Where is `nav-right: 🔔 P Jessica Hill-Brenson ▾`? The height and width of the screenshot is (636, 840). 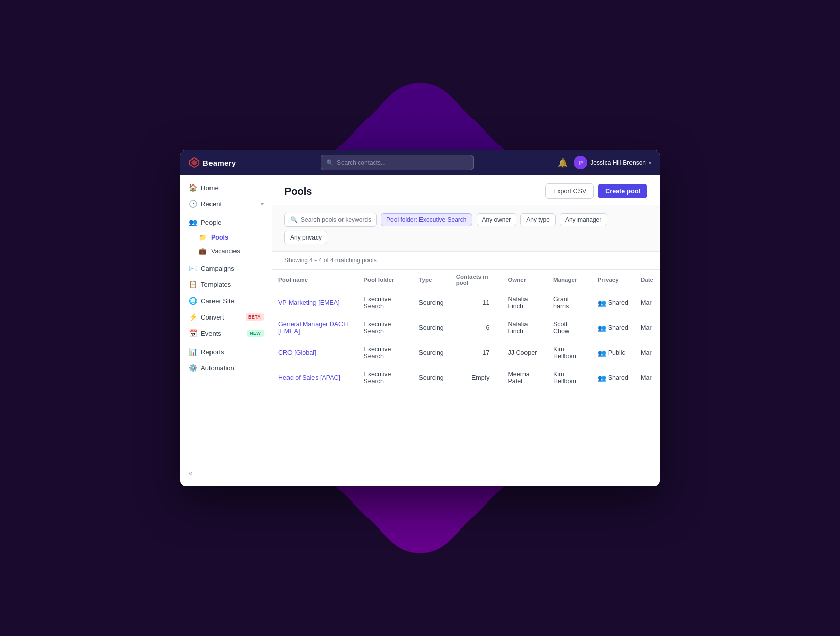
nav-right: 🔔 P Jessica Hill-Brenson ▾ is located at coordinates (605, 163).